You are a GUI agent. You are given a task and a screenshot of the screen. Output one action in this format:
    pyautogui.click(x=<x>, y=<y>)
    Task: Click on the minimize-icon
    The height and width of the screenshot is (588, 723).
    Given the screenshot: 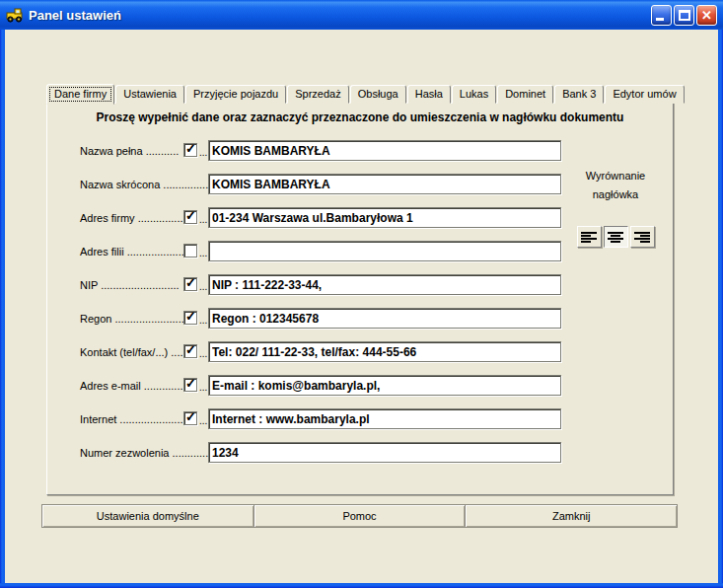 What is the action you would take?
    pyautogui.click(x=660, y=20)
    